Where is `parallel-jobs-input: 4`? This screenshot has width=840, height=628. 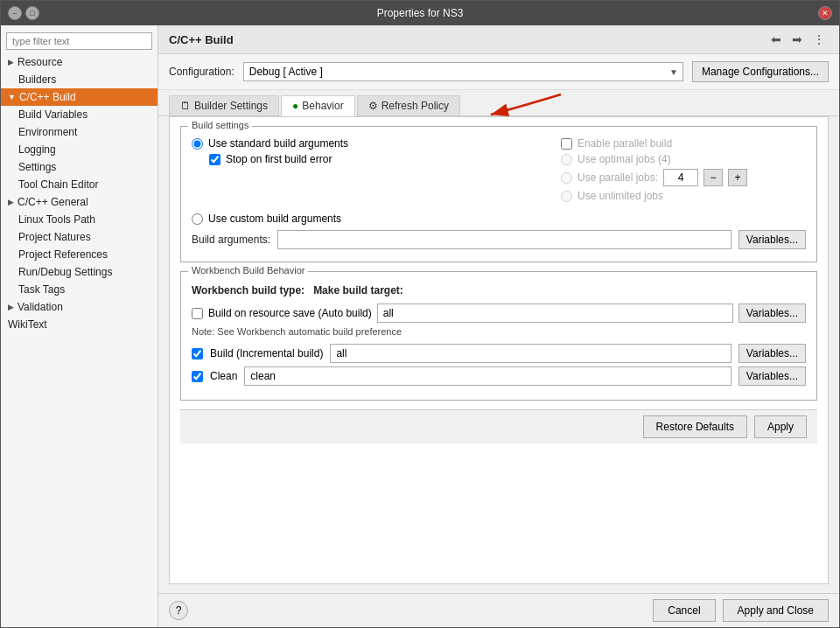
parallel-jobs-input: 4 is located at coordinates (681, 178).